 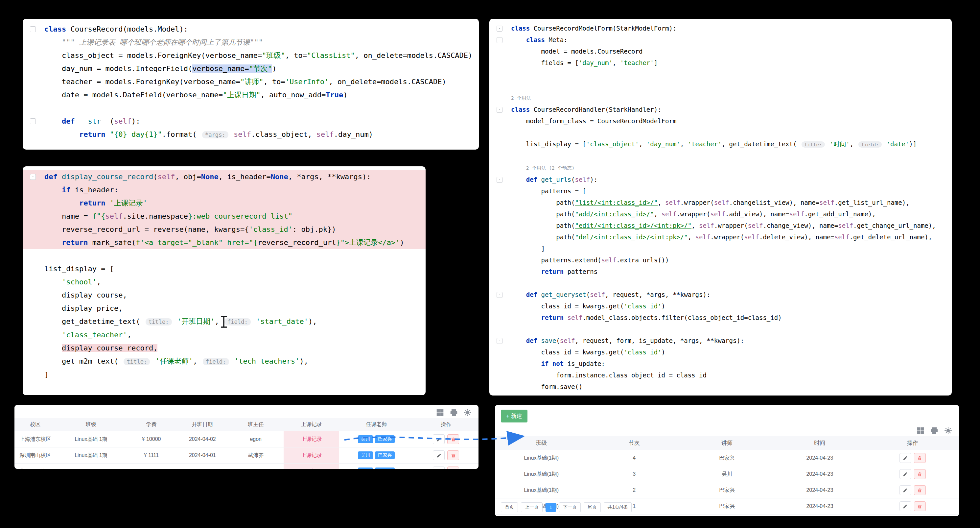 What do you see at coordinates (256, 425) in the screenshot?
I see `column-header: 班主任` at bounding box center [256, 425].